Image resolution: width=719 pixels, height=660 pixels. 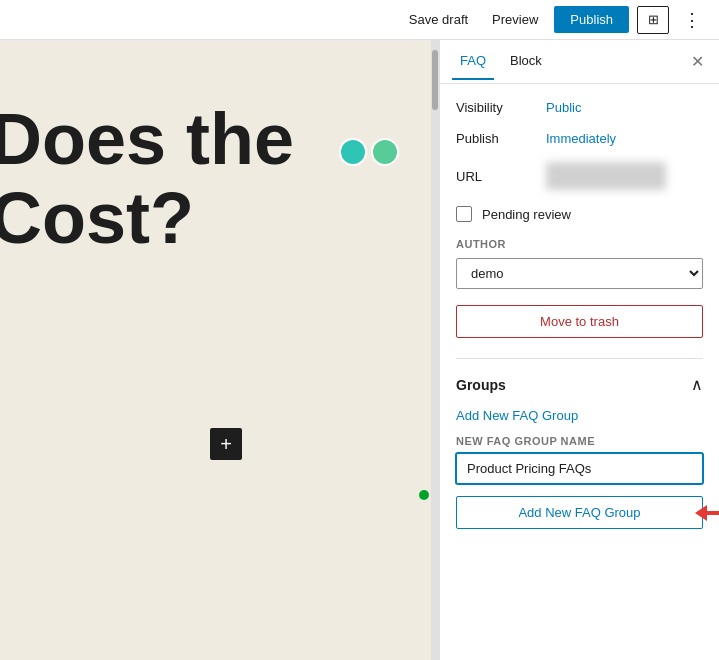 What do you see at coordinates (580, 384) in the screenshot?
I see `groups-header: Groups ∧` at bounding box center [580, 384].